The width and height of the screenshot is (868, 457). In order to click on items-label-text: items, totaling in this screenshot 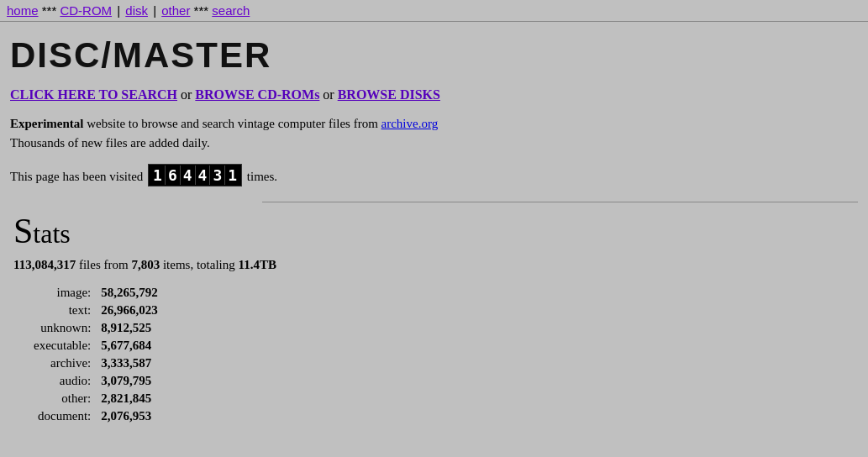, I will do `click(199, 265)`.